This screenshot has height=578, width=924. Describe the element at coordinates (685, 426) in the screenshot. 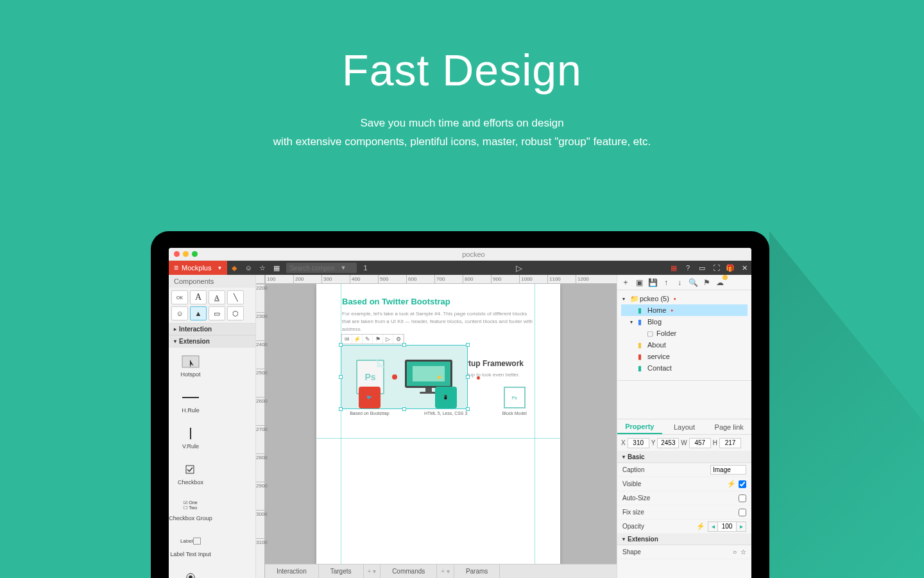

I see `tab-layout: Layout` at that location.